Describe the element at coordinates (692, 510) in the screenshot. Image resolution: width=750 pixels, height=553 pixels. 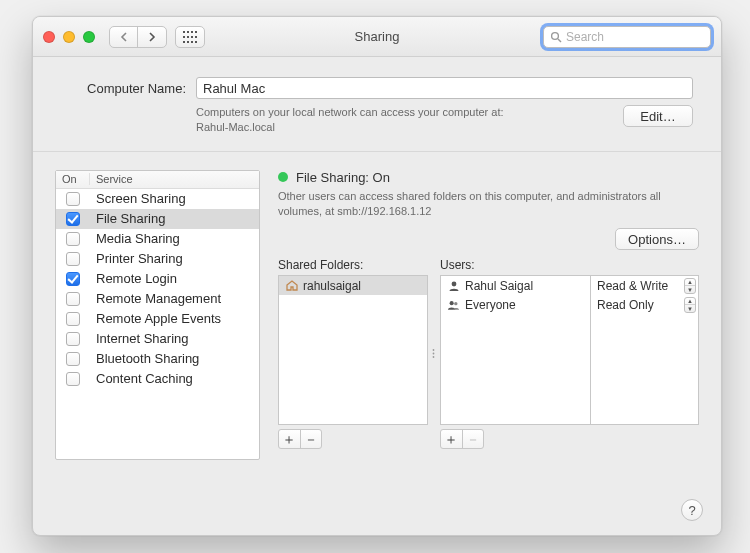
I see `help-button: ?` at that location.